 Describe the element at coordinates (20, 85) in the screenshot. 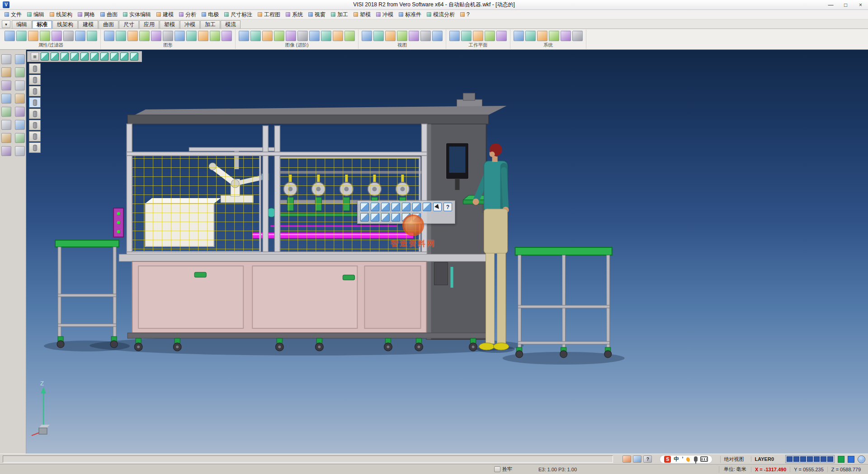

I see `sketch-icon` at that location.